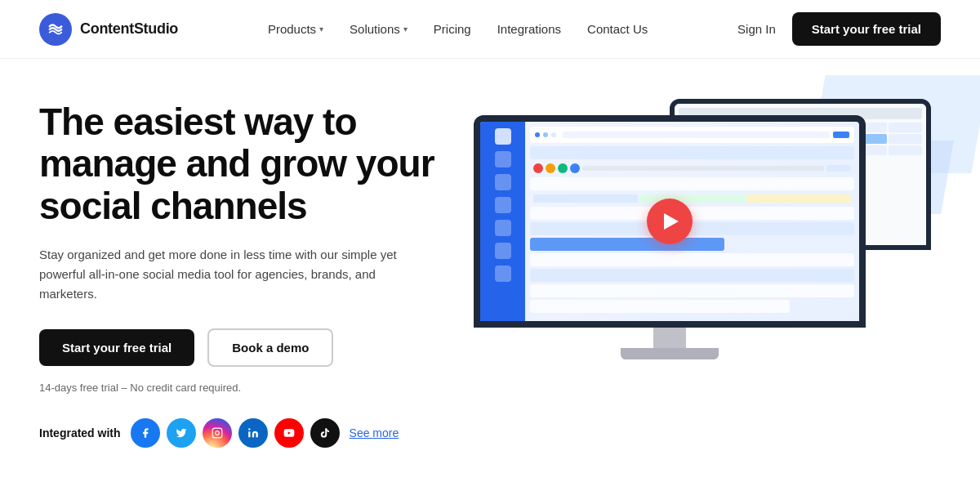  What do you see at coordinates (617, 29) in the screenshot?
I see `nav-contact: Contact Us` at bounding box center [617, 29].